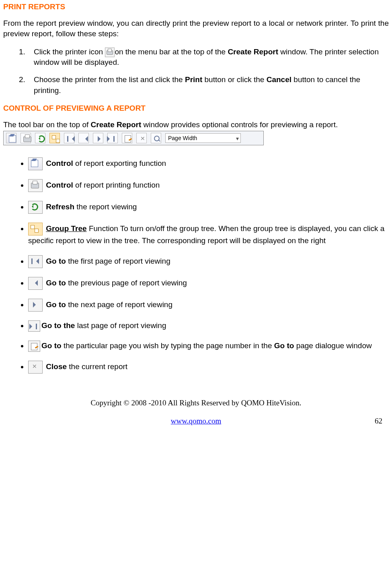  Describe the element at coordinates (35, 283) in the screenshot. I see `prev-page-icon` at that location.